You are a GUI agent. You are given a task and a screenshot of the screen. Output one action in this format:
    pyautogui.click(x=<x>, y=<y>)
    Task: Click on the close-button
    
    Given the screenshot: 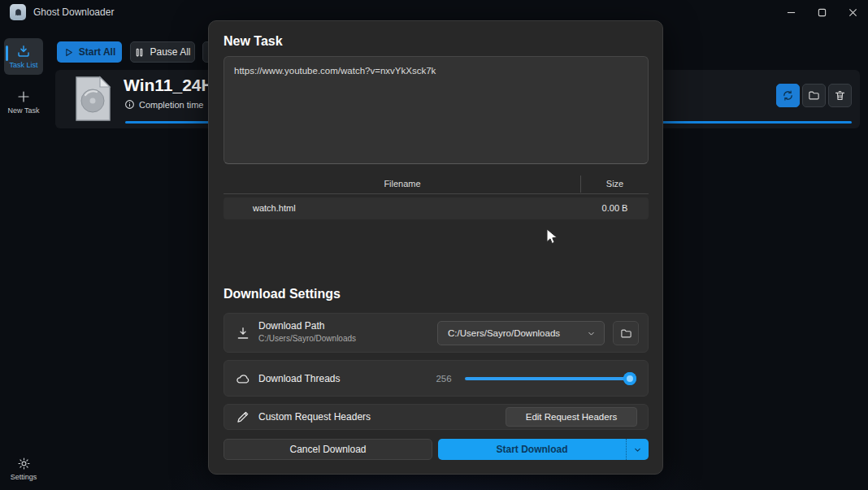 What is the action you would take?
    pyautogui.click(x=853, y=12)
    